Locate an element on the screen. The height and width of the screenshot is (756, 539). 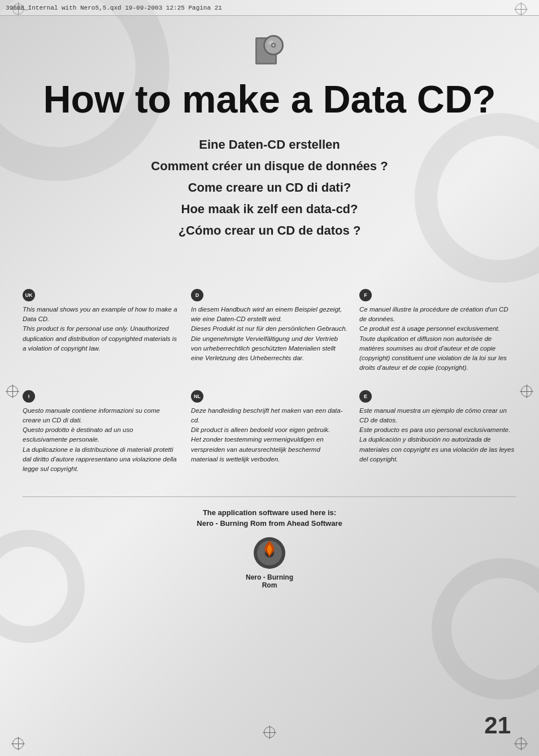
app-name: Nero - Burning Rom from Ahead Software is located at coordinates (270, 524).